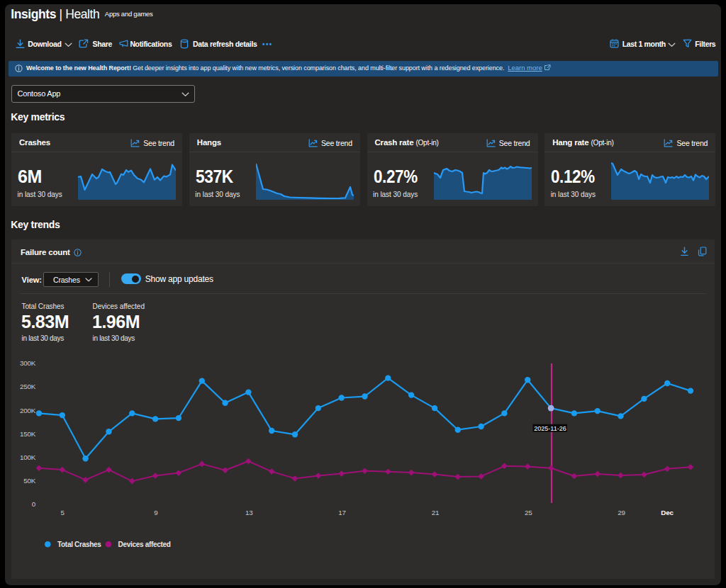 Image resolution: width=726 pixels, height=588 pixels. Describe the element at coordinates (28, 434) in the screenshot. I see `svg-text: 150K` at that location.